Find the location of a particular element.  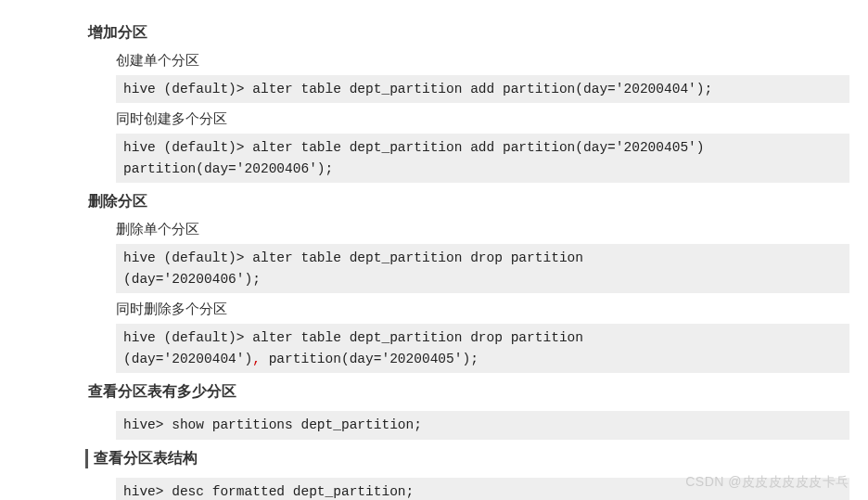

subheading-drop-multi: 同时删除多个分区 is located at coordinates (488, 310).